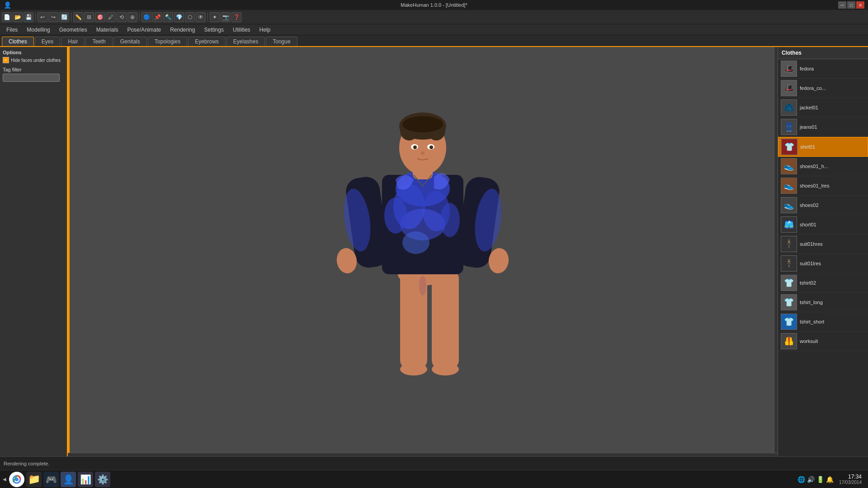 The width and height of the screenshot is (868, 488). What do you see at coordinates (214, 30) in the screenshot?
I see `menu-settings: Settings` at bounding box center [214, 30].